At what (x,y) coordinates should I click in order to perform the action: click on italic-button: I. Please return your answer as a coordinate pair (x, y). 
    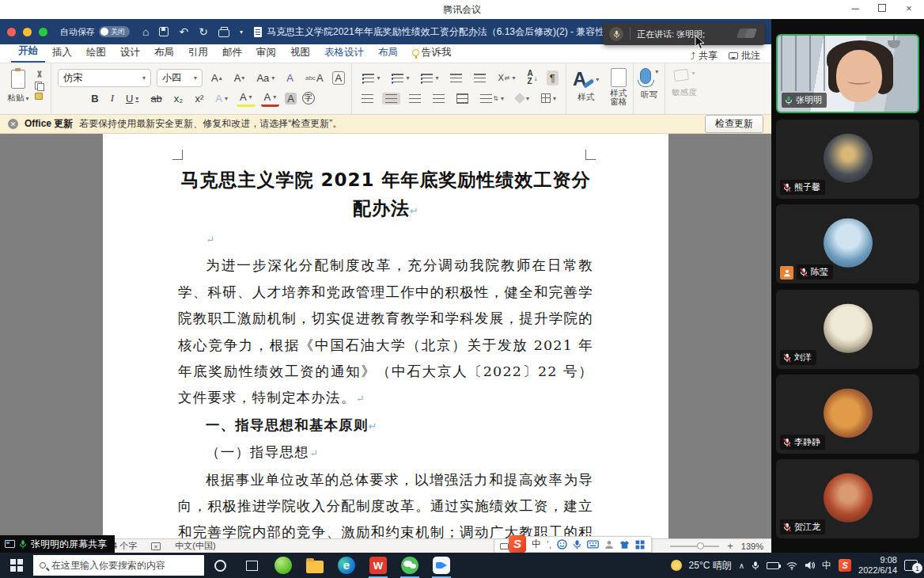
    Looking at the image, I should click on (112, 98).